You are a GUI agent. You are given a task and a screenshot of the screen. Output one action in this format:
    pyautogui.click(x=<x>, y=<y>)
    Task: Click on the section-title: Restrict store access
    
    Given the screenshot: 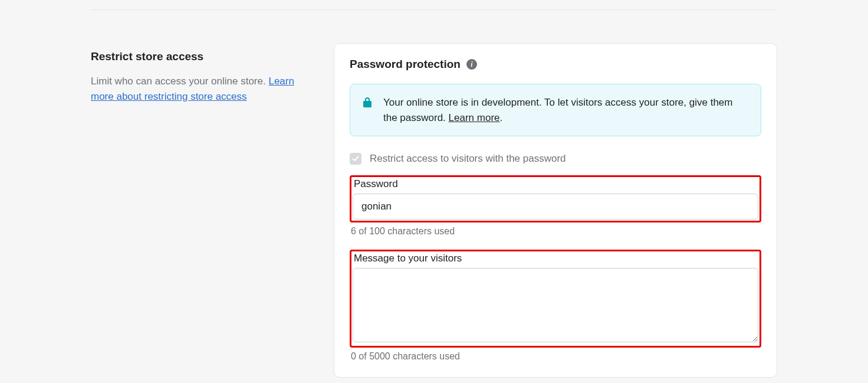 What is the action you would take?
    pyautogui.click(x=203, y=57)
    